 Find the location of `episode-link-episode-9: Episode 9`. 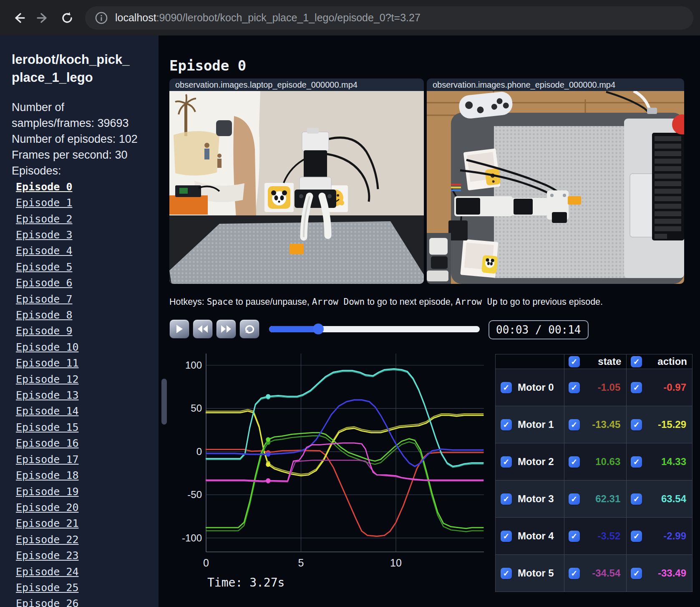

episode-link-episode-9: Episode 9 is located at coordinates (42, 331).